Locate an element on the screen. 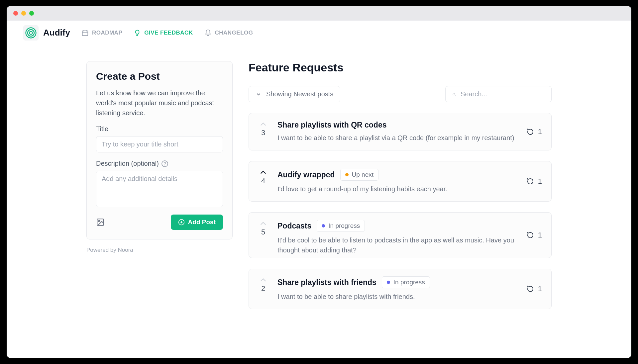  attach-image-icon is located at coordinates (100, 222).